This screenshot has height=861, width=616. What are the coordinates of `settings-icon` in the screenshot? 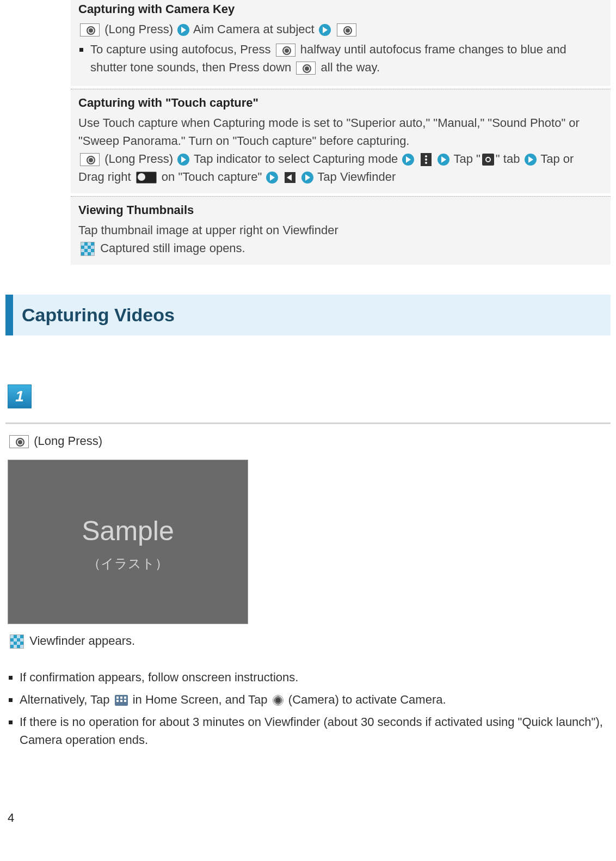 It's located at (488, 160).